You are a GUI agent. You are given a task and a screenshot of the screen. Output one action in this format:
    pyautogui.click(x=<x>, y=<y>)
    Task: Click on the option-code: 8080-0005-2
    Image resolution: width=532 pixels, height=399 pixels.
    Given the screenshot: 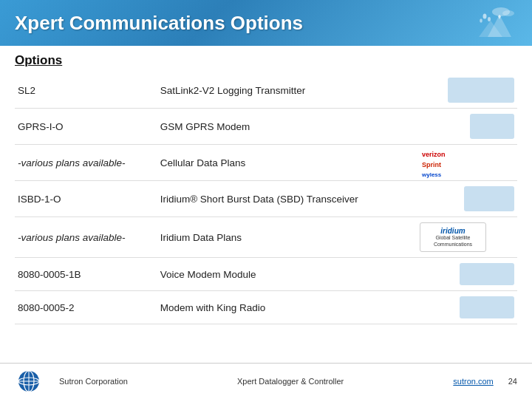 What is the action you would take?
    pyautogui.click(x=86, y=307)
    